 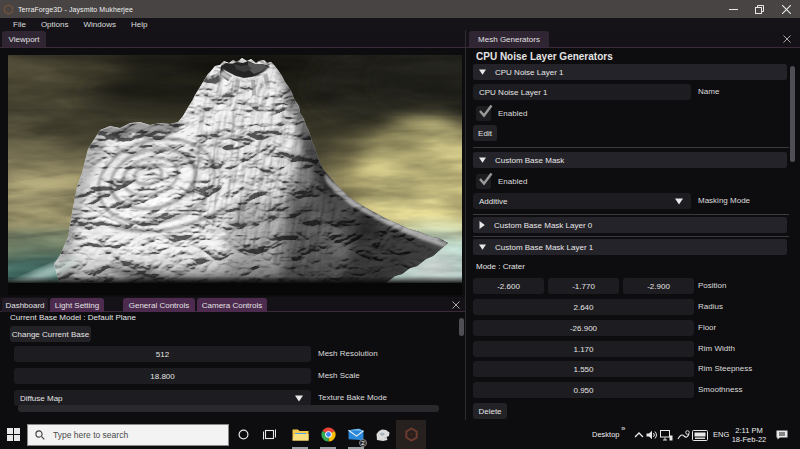 What do you see at coordinates (544, 56) in the screenshot?
I see `cpu-noise-heading: CPU Noise Layer Generators` at bounding box center [544, 56].